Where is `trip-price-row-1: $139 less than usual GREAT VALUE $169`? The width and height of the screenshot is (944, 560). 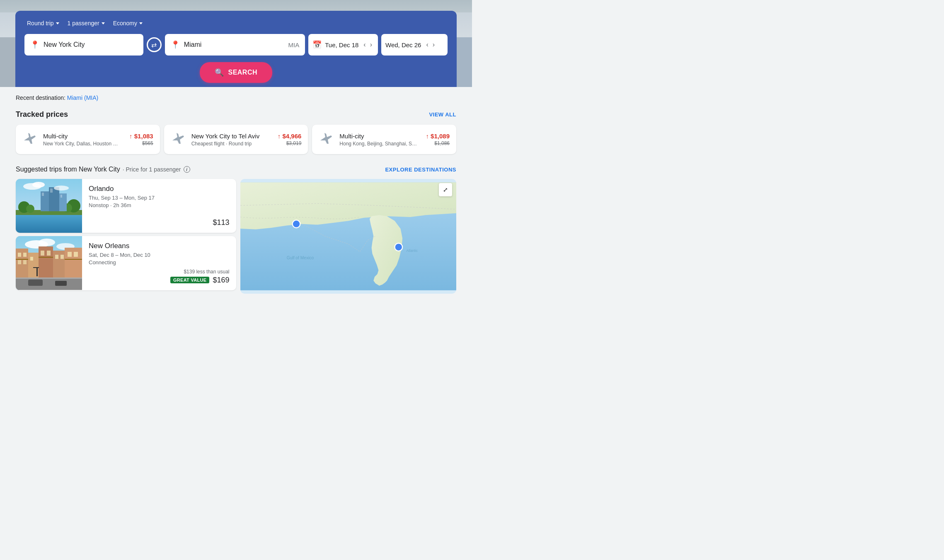 trip-price-row-1: $139 less than usual GREAT VALUE $169 is located at coordinates (159, 277).